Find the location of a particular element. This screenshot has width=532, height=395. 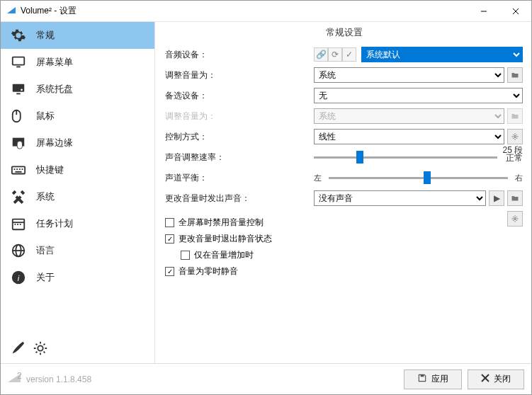

label-speed: 声音调整速率： is located at coordinates (239, 157).